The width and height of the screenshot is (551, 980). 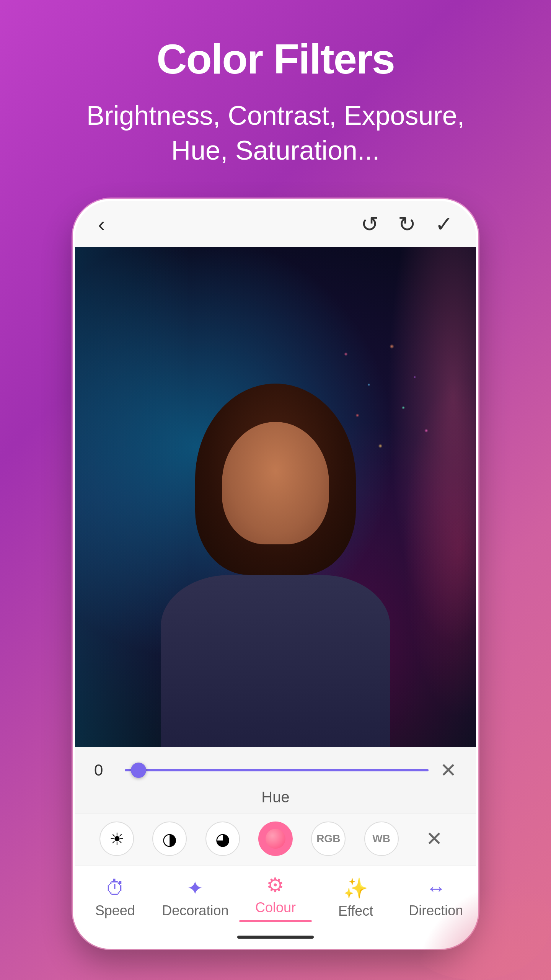 What do you see at coordinates (434, 839) in the screenshot?
I see `filter-close-button: ✕` at bounding box center [434, 839].